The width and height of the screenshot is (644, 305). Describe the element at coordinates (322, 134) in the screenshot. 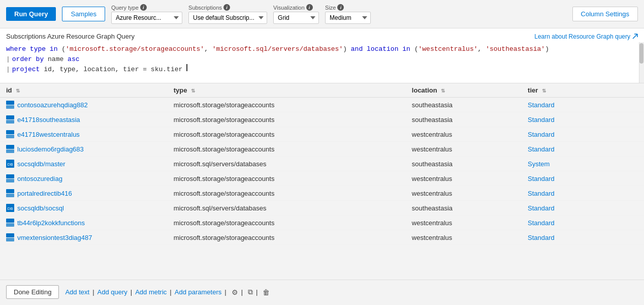

I see `table-row: e41718westcentralusmicrosoft.storage/sto…` at that location.